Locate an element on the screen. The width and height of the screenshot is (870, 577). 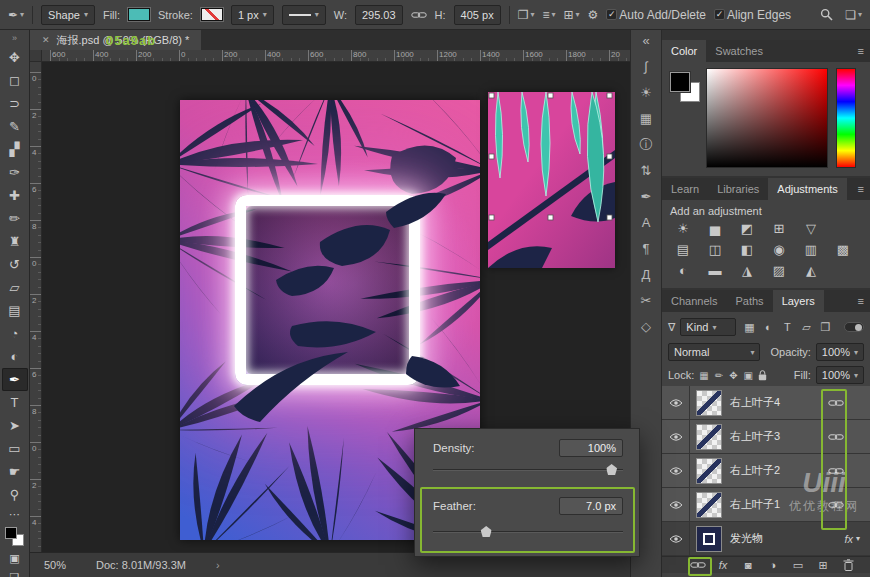
layer-effects-button: fx is located at coordinates (723, 565).